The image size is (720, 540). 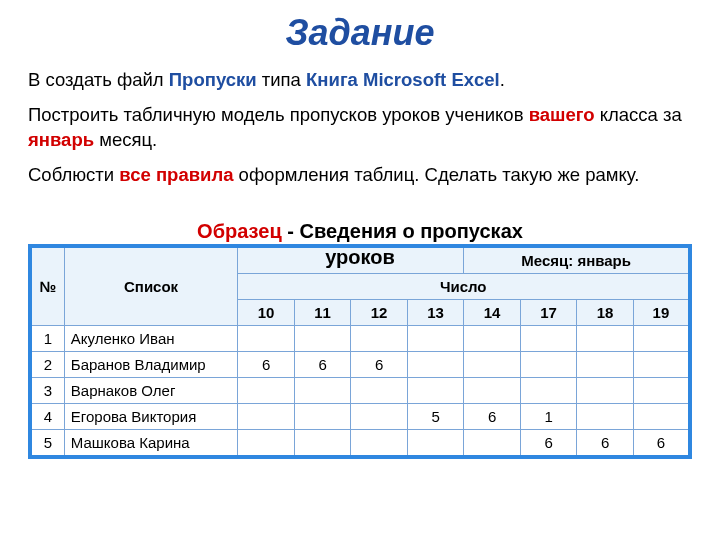 I want to click on bold-month: январь, so click(x=61, y=140).